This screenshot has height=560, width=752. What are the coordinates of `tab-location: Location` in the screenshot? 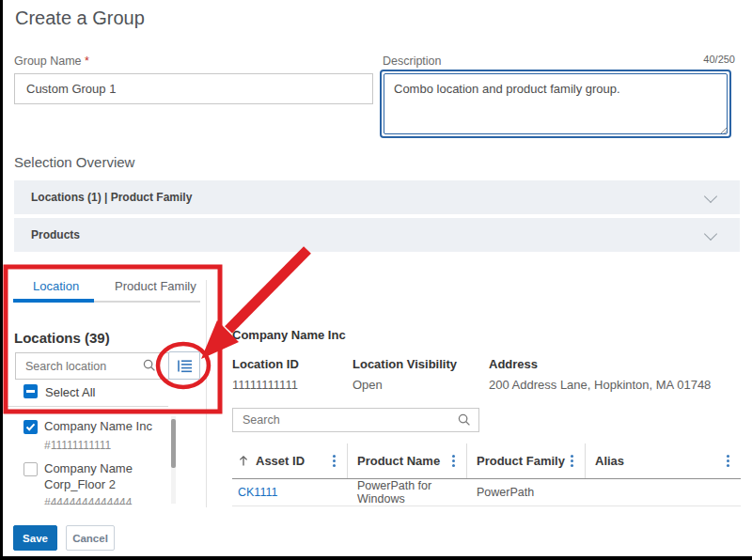 It's located at (56, 286).